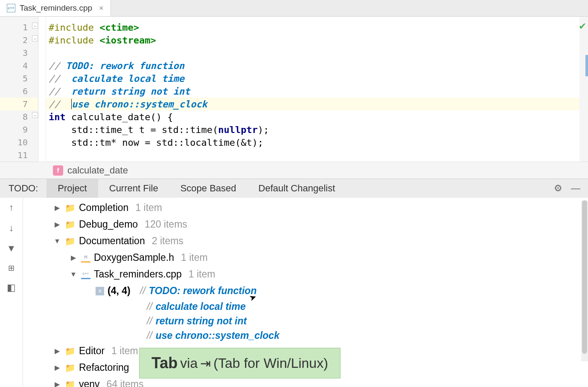 The width and height of the screenshot is (588, 387). Describe the element at coordinates (317, 91) in the screenshot. I see `code-line: // return string not int` at that location.